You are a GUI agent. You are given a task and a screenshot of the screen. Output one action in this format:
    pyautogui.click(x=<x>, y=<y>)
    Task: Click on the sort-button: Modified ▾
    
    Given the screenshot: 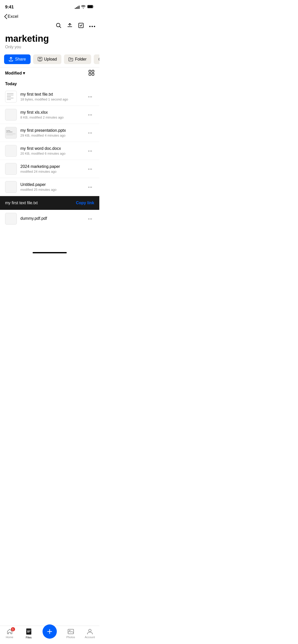 What is the action you would take?
    pyautogui.click(x=15, y=73)
    